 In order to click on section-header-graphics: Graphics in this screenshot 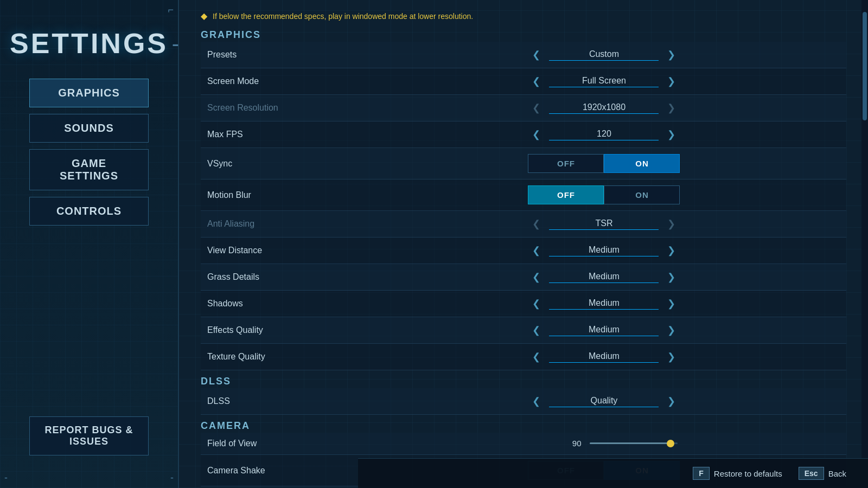, I will do `click(524, 35)`.